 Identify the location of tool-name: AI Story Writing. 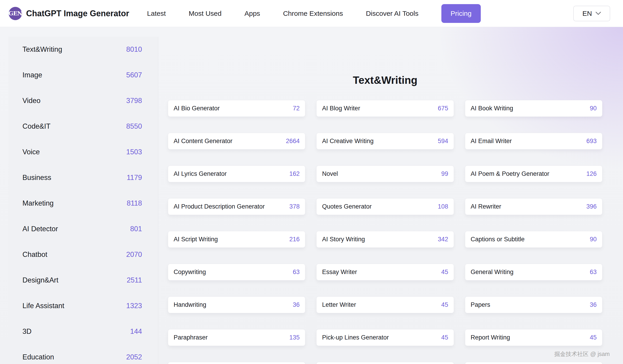
(344, 239).